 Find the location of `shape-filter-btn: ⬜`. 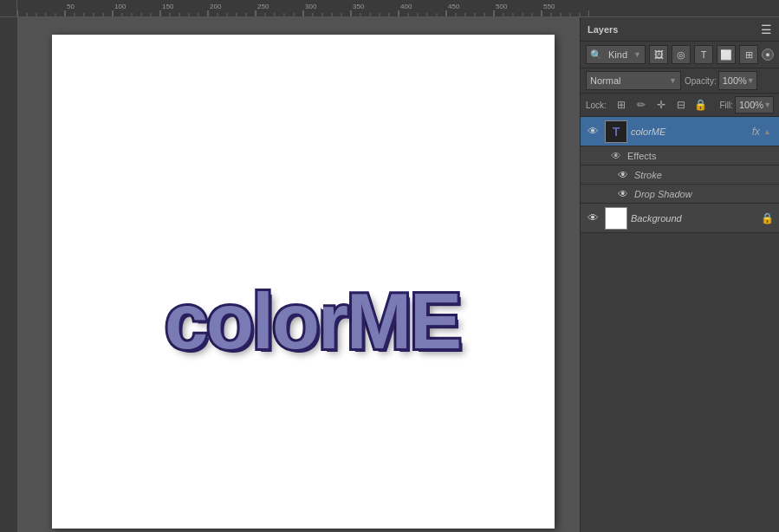

shape-filter-btn: ⬜ is located at coordinates (726, 55).